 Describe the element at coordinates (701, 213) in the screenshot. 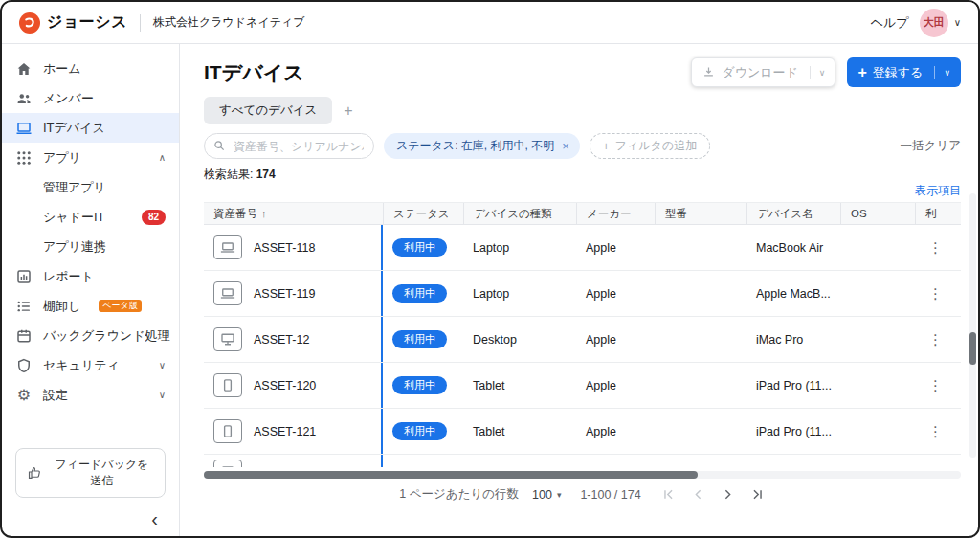

I see `column-header-model: 型番` at that location.